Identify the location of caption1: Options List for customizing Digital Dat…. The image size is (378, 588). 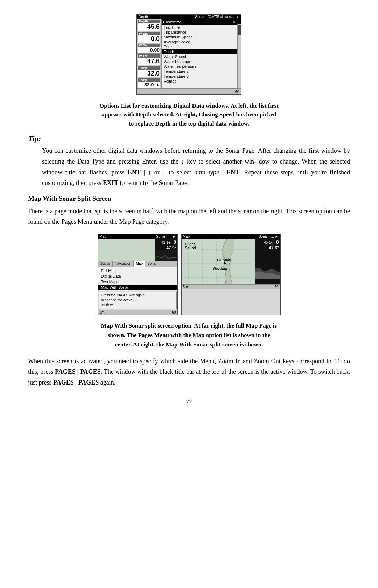
(189, 115).